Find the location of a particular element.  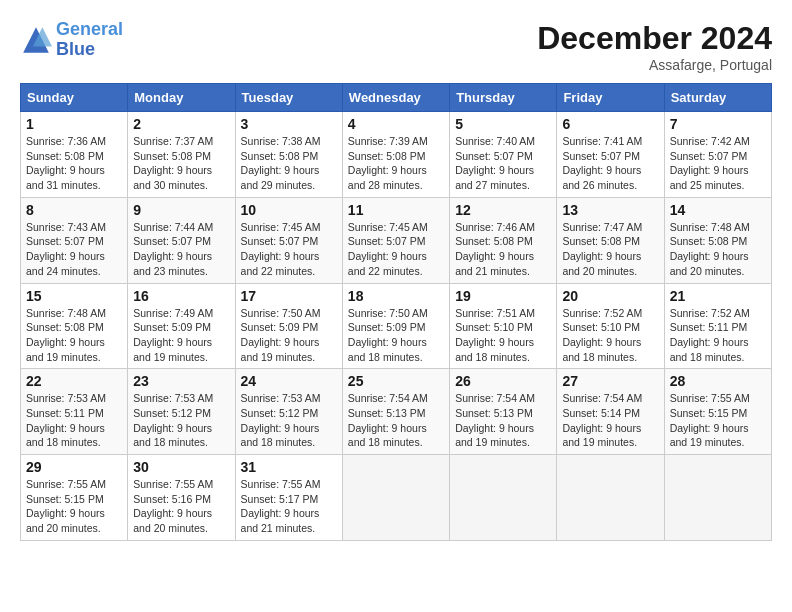

day-number: 15 is located at coordinates (74, 296).